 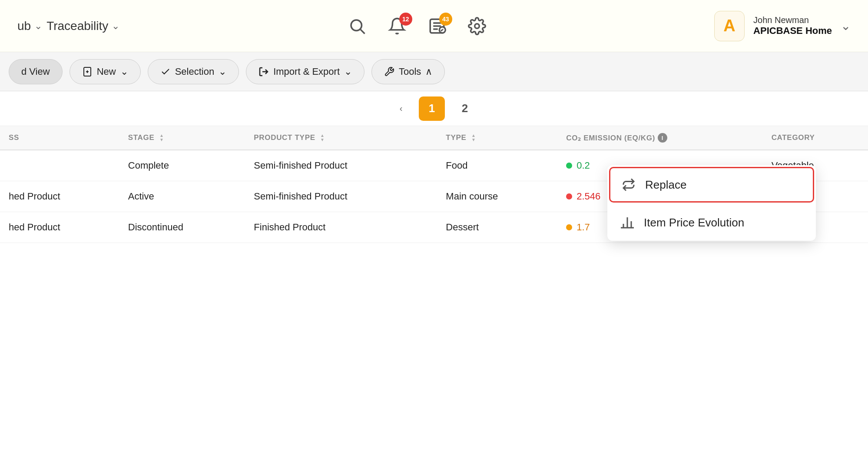 I want to click on nav-item-hub: ub ⌄, so click(x=30, y=26).